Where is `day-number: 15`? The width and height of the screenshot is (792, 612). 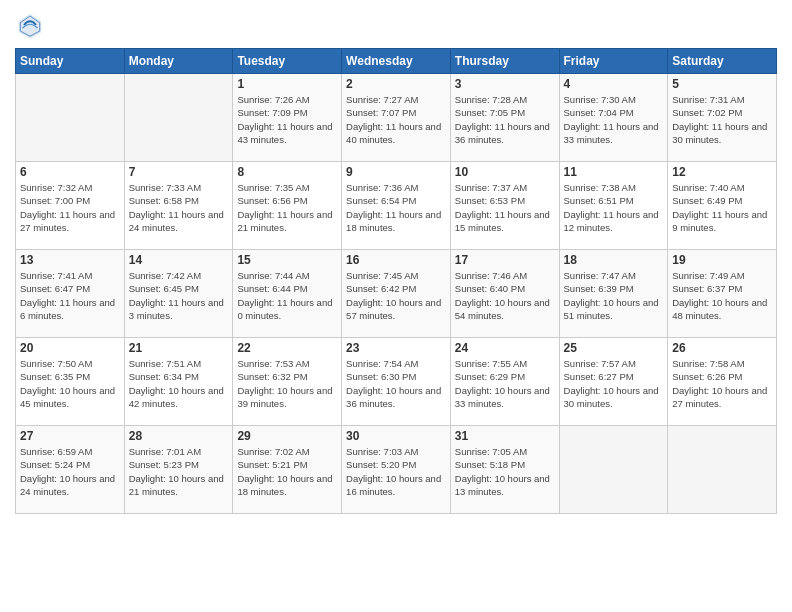
day-number: 15 is located at coordinates (287, 260).